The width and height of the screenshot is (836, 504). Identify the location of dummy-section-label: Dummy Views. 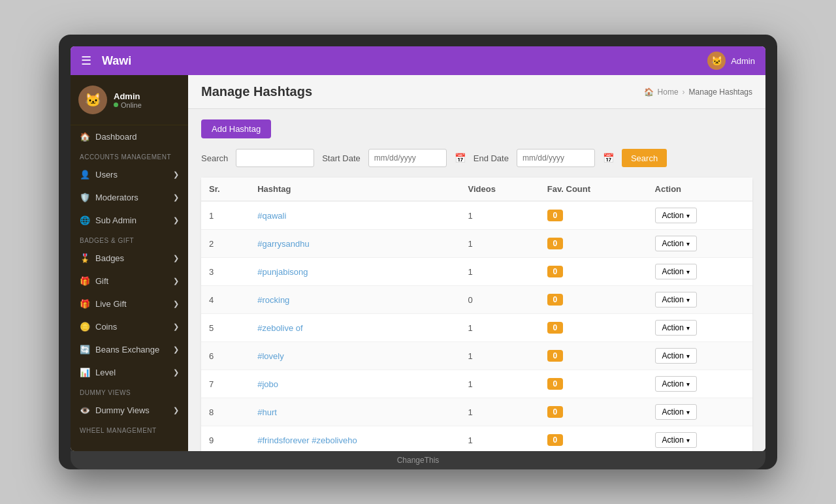
(129, 392).